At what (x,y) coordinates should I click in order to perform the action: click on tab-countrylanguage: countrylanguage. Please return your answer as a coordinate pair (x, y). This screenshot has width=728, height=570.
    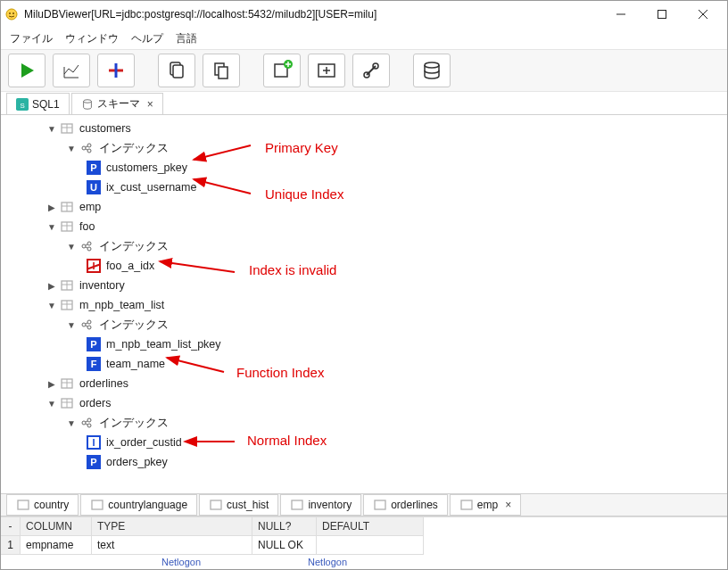
    Looking at the image, I should click on (139, 505).